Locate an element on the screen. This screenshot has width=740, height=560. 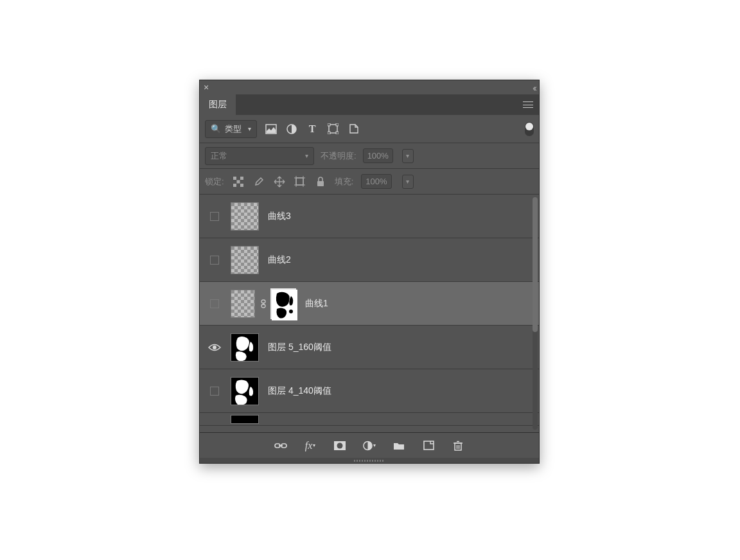
layer-name: 曲线2 is located at coordinates (279, 260).